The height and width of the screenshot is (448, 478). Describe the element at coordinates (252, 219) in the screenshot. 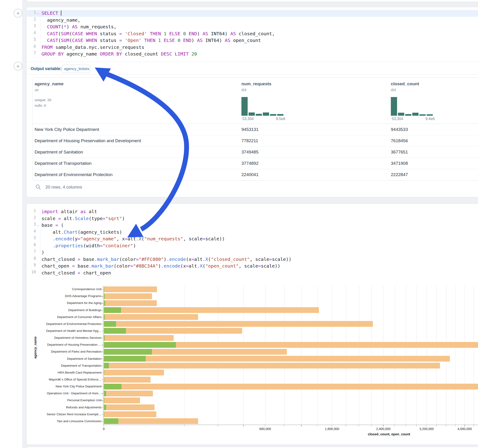

I see `code-line: 2scale = alt.Scale(type="sqrt")` at that location.